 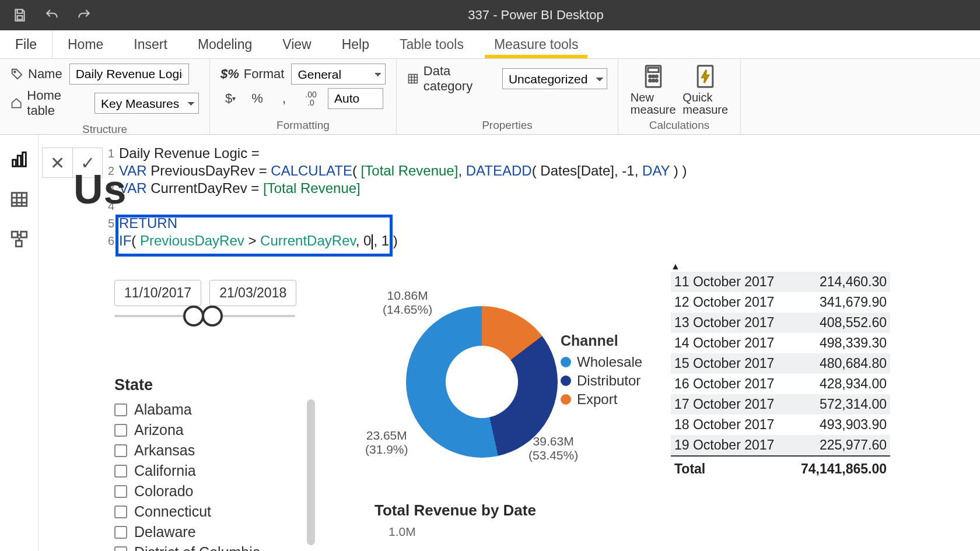 I want to click on table-row: 16 October 2017428,934.00, so click(x=780, y=384).